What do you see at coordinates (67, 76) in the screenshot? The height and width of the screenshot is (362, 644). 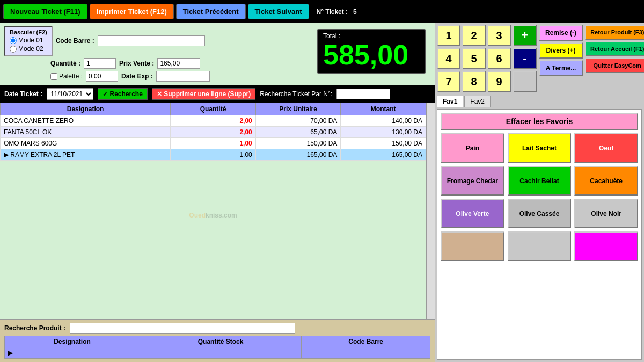 I see `palette-checkbox: Palette :` at bounding box center [67, 76].